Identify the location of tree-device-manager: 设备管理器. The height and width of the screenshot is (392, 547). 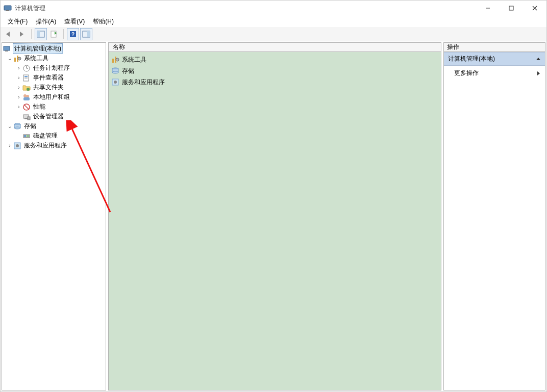
(54, 116).